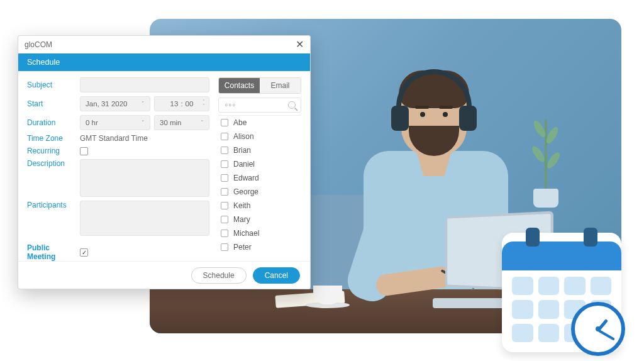 This screenshot has width=644, height=361. I want to click on start-date-select: Jan, 31 2020 ˅, so click(115, 104).